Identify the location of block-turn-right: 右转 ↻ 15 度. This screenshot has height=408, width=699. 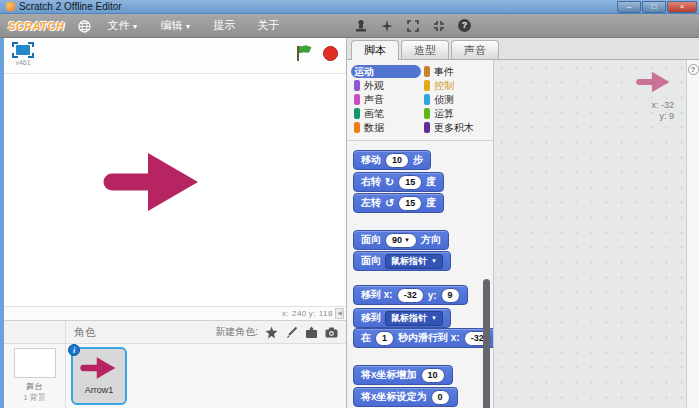
(398, 182).